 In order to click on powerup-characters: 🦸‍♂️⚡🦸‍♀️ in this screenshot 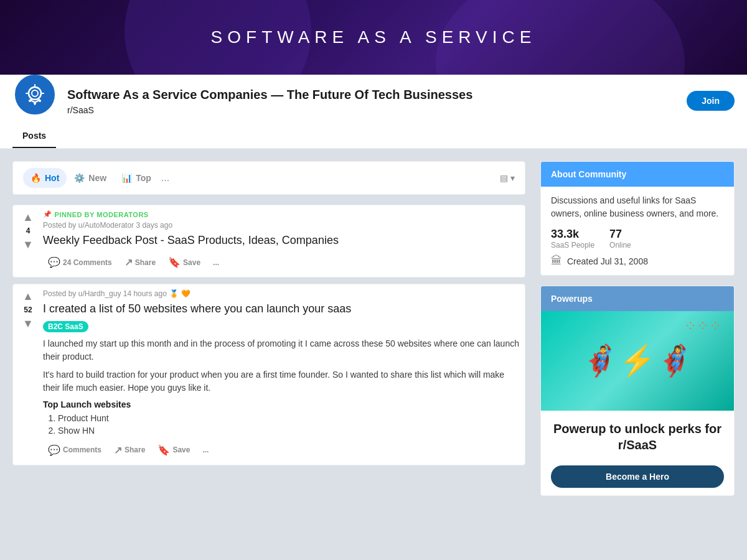, I will do `click(637, 361)`.